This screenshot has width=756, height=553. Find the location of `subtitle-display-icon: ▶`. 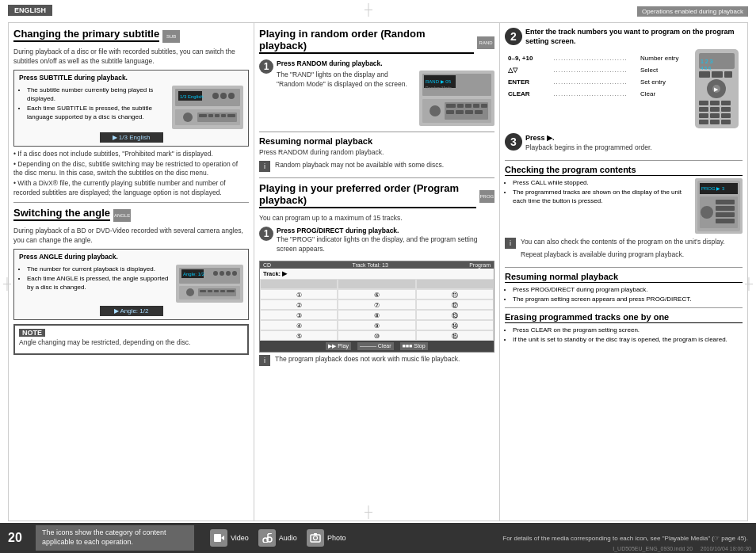

subtitle-display-icon: ▶ is located at coordinates (115, 138).